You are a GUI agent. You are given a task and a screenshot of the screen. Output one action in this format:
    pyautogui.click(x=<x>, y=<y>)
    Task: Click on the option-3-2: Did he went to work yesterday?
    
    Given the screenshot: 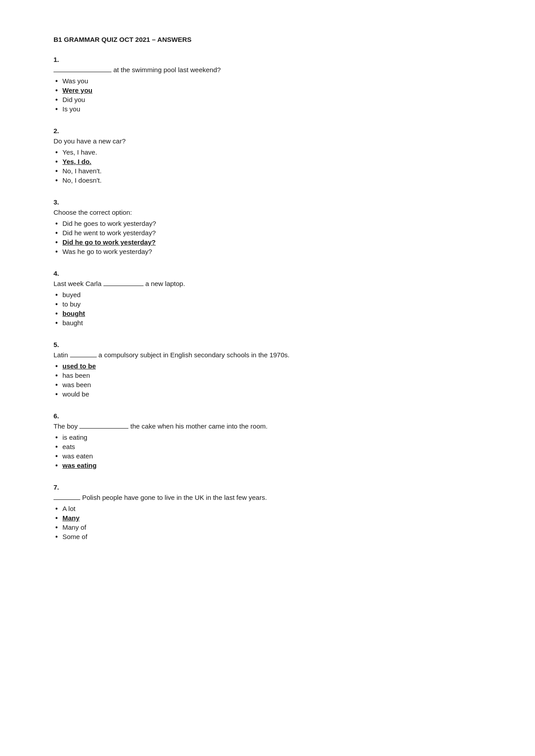 What is the action you would take?
    pyautogui.click(x=268, y=233)
    